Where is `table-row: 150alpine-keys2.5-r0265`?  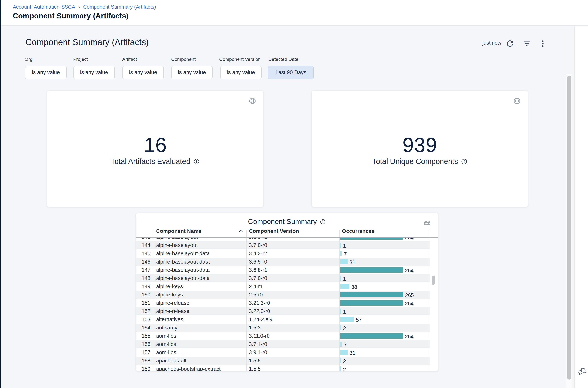 table-row: 150alpine-keys2.5-r0265 is located at coordinates (283, 295).